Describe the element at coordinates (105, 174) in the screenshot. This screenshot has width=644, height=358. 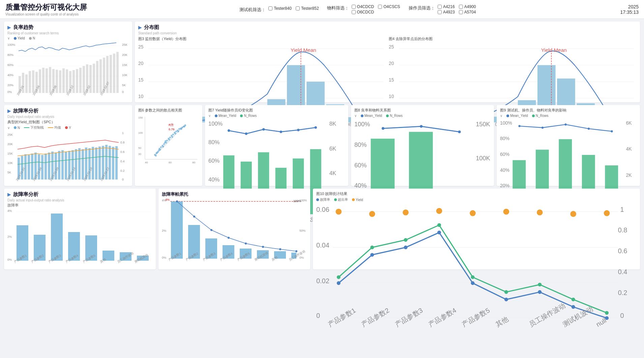
I see `svg-text: 2019.01.22` at that location.